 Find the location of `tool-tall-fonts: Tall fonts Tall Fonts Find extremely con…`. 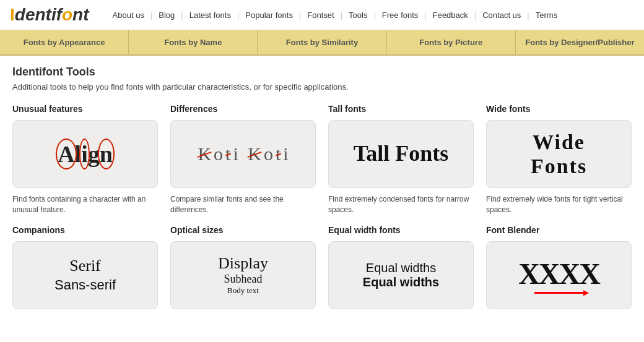

tool-tall-fonts: Tall fonts Tall Fonts Find extremely con… is located at coordinates (401, 160).